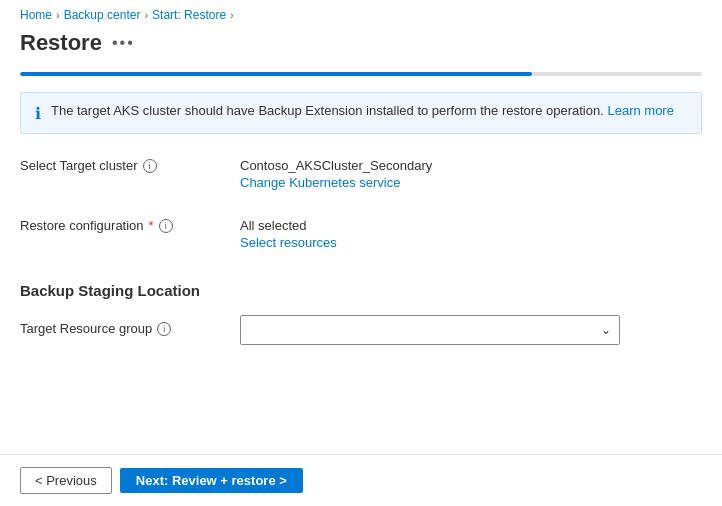 The width and height of the screenshot is (722, 506). What do you see at coordinates (606, 330) in the screenshot?
I see `dropdown-chevron-icon: ⌄` at bounding box center [606, 330].